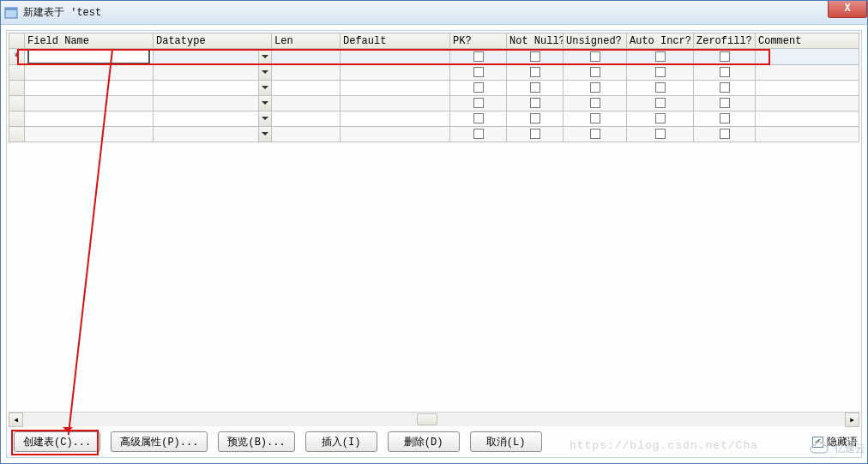 The width and height of the screenshot is (868, 464). I want to click on col-marker, so click(17, 41).